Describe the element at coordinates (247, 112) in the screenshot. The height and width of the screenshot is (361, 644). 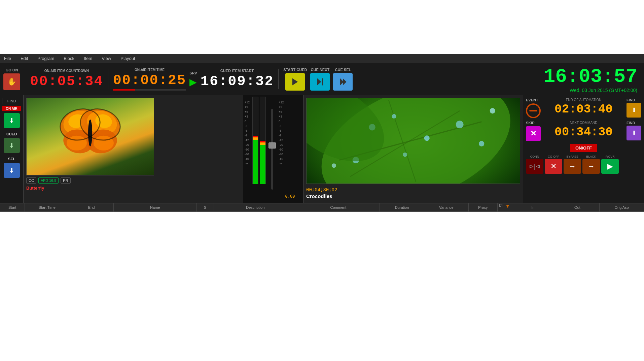
I see `scale-label-6: +6` at that location.